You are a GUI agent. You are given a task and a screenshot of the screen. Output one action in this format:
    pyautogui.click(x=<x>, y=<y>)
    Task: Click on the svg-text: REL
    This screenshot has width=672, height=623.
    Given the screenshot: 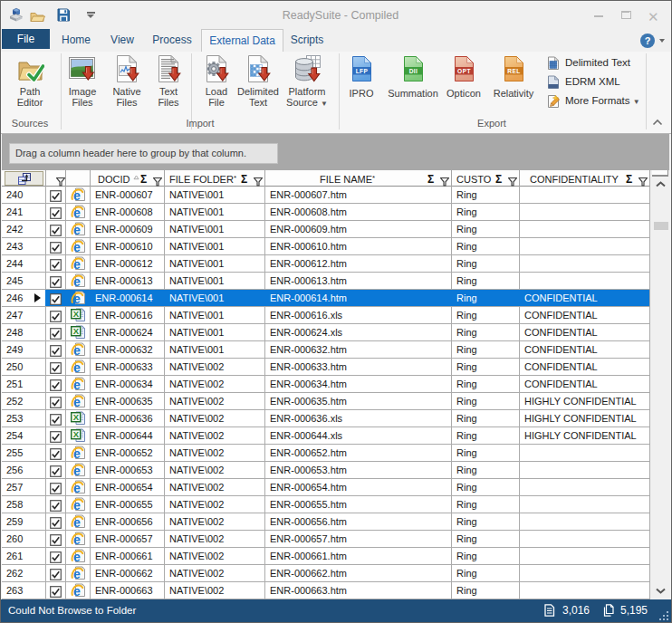 What is the action you would take?
    pyautogui.click(x=514, y=71)
    